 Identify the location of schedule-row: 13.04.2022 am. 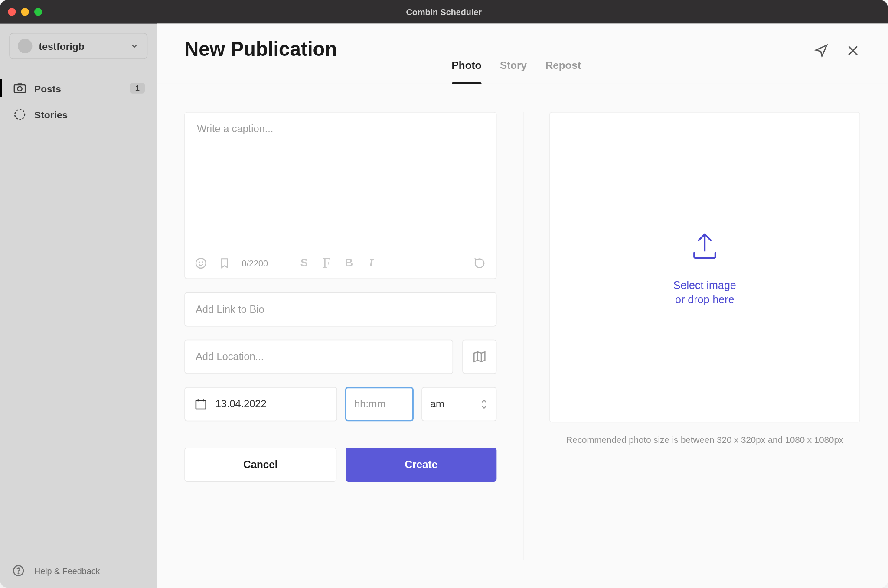
(340, 404).